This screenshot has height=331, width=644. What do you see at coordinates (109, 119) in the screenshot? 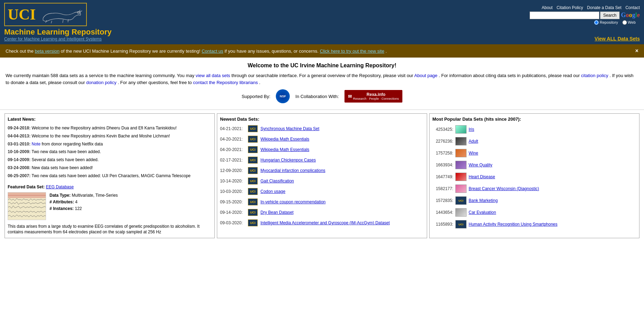
I see `latest-news-header: Latest News:` at bounding box center [109, 119].